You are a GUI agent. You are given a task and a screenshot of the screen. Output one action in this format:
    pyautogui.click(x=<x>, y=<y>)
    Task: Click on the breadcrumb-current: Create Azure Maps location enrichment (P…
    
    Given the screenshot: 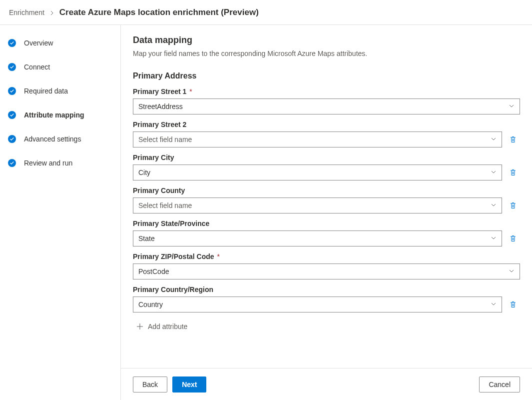 What is the action you would take?
    pyautogui.click(x=159, y=12)
    